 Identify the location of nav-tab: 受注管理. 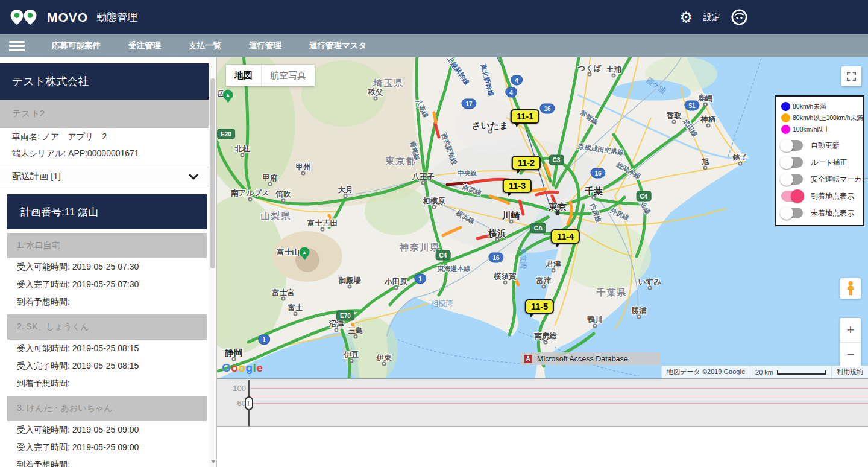
(145, 46).